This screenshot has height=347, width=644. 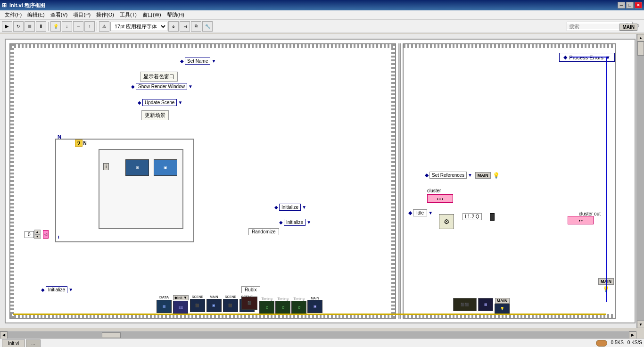 What do you see at coordinates (231, 306) in the screenshot?
I see `scene-2-icon: ⬛` at bounding box center [231, 306].